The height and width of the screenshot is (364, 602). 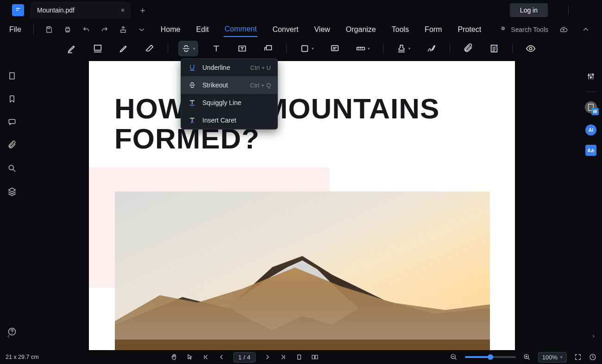 I want to click on attachments-icon, so click(x=12, y=146).